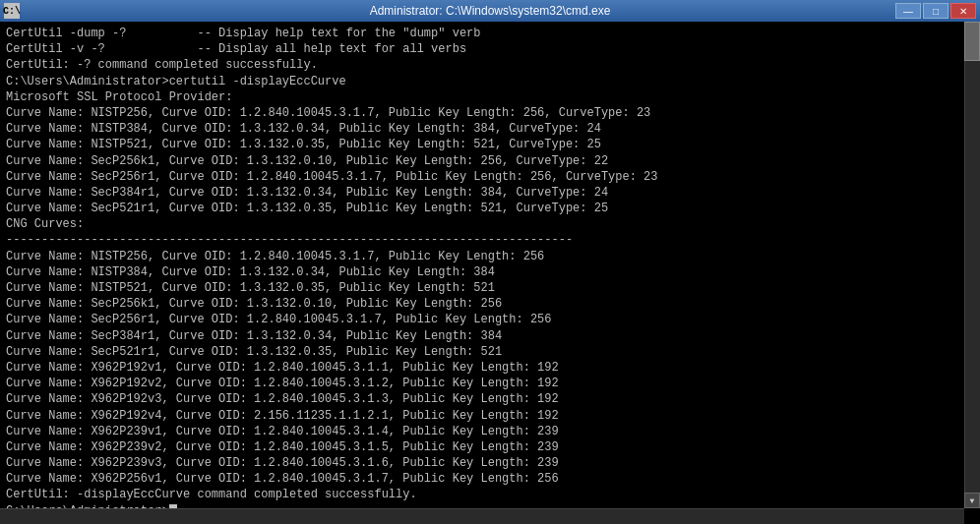 This screenshot has height=524, width=980. What do you see at coordinates (908, 12) in the screenshot?
I see `minimize-icon: —` at bounding box center [908, 12].